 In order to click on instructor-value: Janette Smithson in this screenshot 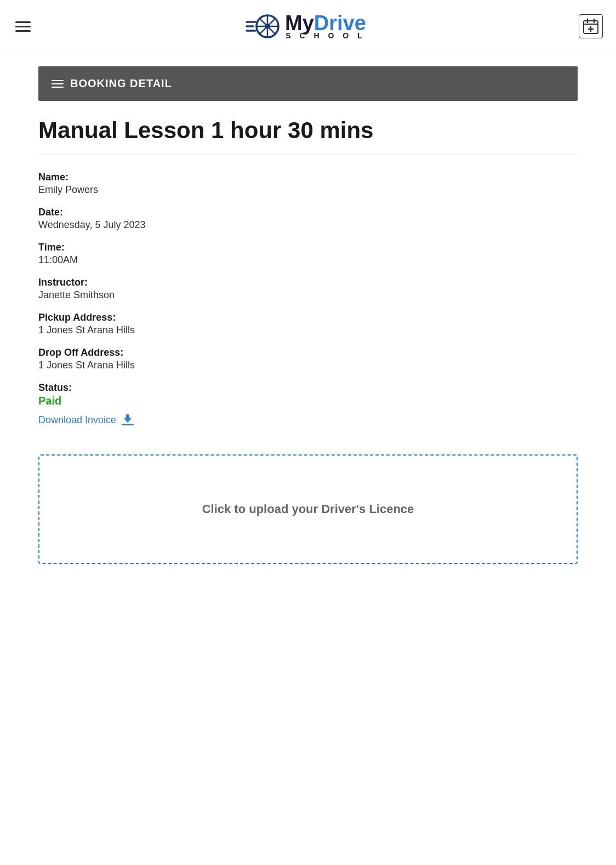, I will do `click(308, 295)`.